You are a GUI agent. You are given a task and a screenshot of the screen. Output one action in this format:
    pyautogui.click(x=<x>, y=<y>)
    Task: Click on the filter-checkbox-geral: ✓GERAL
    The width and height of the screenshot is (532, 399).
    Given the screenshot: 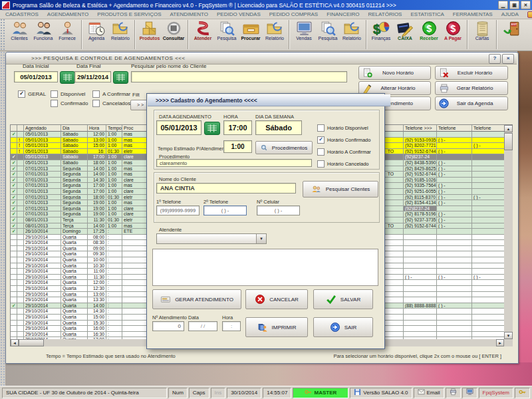 What is the action you would take?
    pyautogui.click(x=32, y=94)
    